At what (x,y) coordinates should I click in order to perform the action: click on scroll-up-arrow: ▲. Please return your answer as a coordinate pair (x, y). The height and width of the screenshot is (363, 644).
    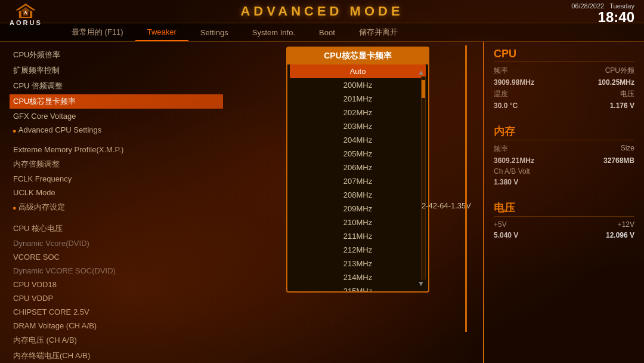
    Looking at the image, I should click on (421, 72).